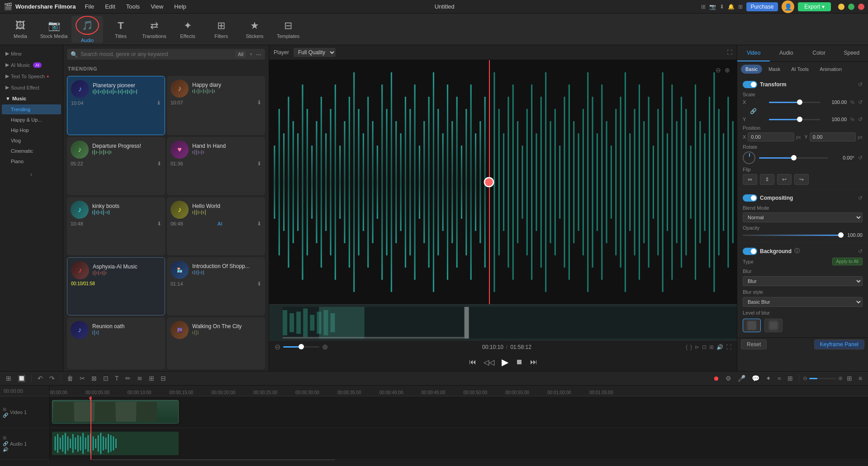  What do you see at coordinates (116, 166) in the screenshot?
I see `music-card-3: ♪ Departure Progress!` at bounding box center [116, 166].